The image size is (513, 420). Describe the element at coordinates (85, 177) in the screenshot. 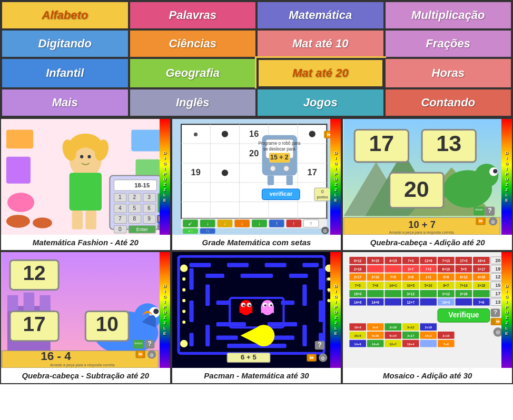

I see `game-thumb-fashion: 18-15 1 2 3 4 5 6 7 8 9` at that location.